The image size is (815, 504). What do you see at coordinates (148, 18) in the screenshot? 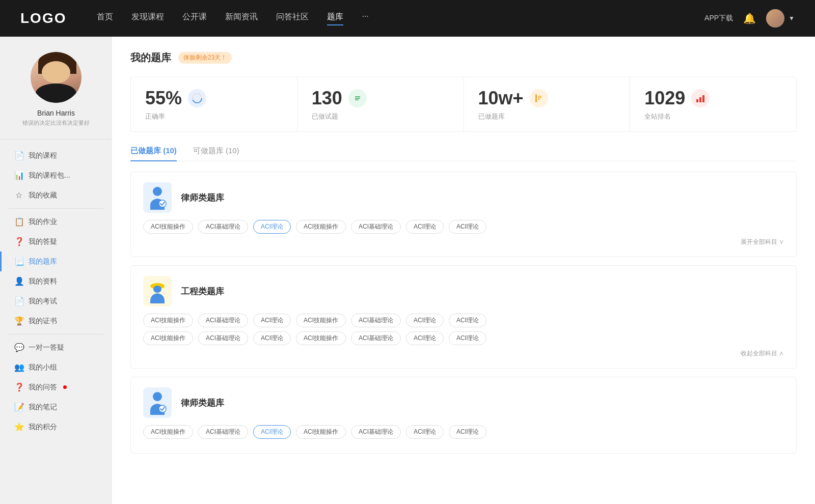
I see `nav-discover: 发现课程` at bounding box center [148, 18].